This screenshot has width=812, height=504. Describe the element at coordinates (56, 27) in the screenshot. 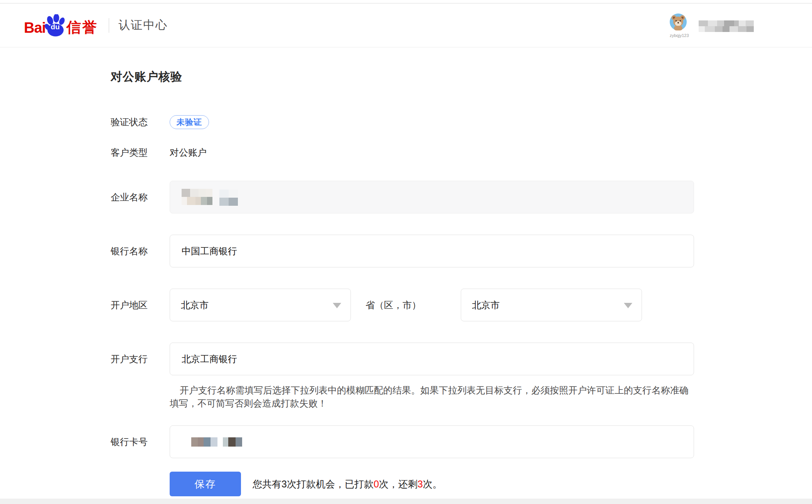

I see `logo-text-du: du` at that location.